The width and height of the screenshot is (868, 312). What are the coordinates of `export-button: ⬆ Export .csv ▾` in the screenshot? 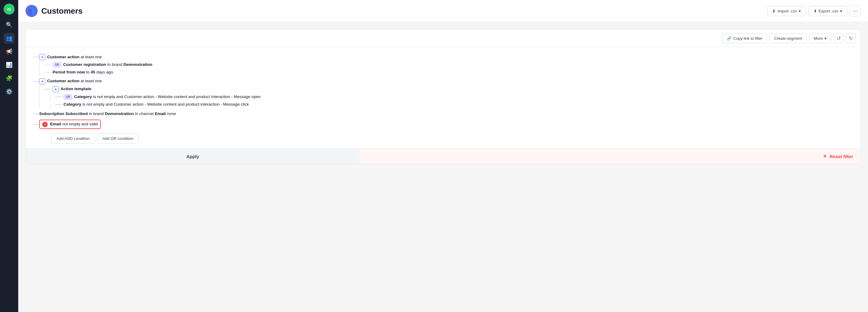 It's located at (828, 11).